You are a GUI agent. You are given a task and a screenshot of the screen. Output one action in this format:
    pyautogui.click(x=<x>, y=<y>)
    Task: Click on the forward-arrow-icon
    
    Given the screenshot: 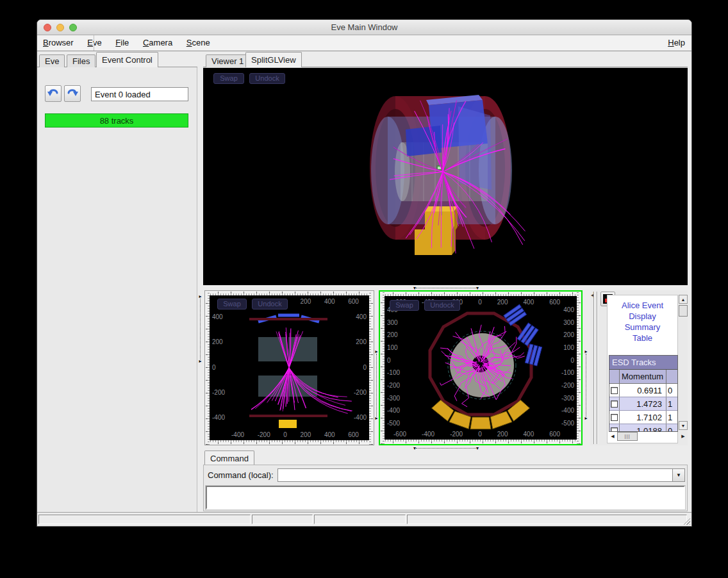 What is the action you would take?
    pyautogui.click(x=72, y=94)
    